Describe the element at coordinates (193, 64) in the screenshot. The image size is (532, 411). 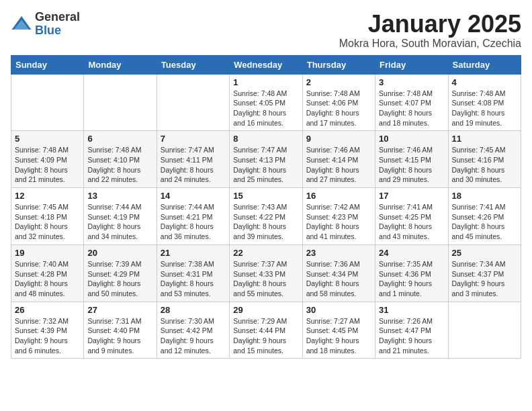
I see `weekday-header-tuesday: Tuesday` at that location.